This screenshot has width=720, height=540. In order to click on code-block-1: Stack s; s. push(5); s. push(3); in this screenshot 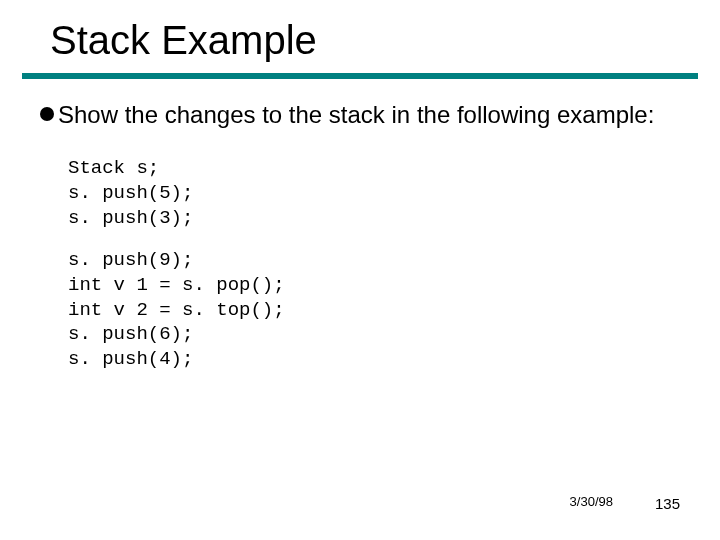, I will do `click(360, 193)`.